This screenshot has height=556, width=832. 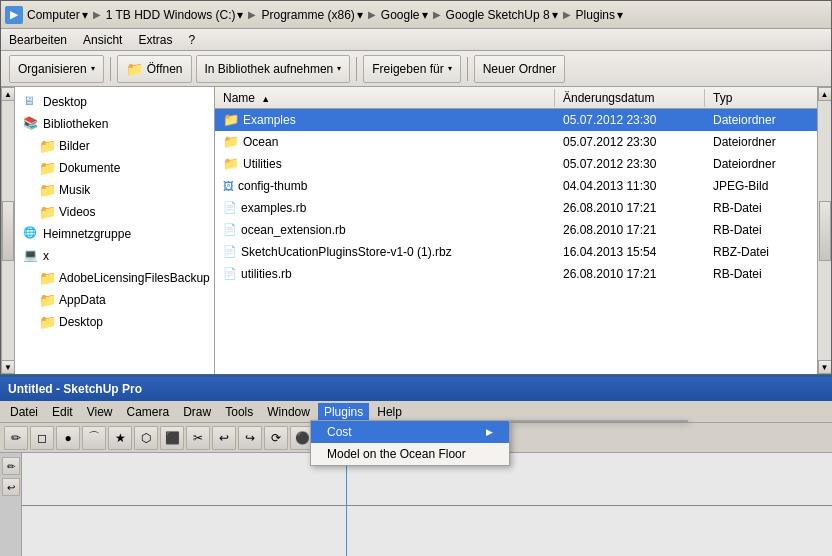 What do you see at coordinates (11, 487) in the screenshot?
I see `sk-left-btn-2: ↩` at bounding box center [11, 487].